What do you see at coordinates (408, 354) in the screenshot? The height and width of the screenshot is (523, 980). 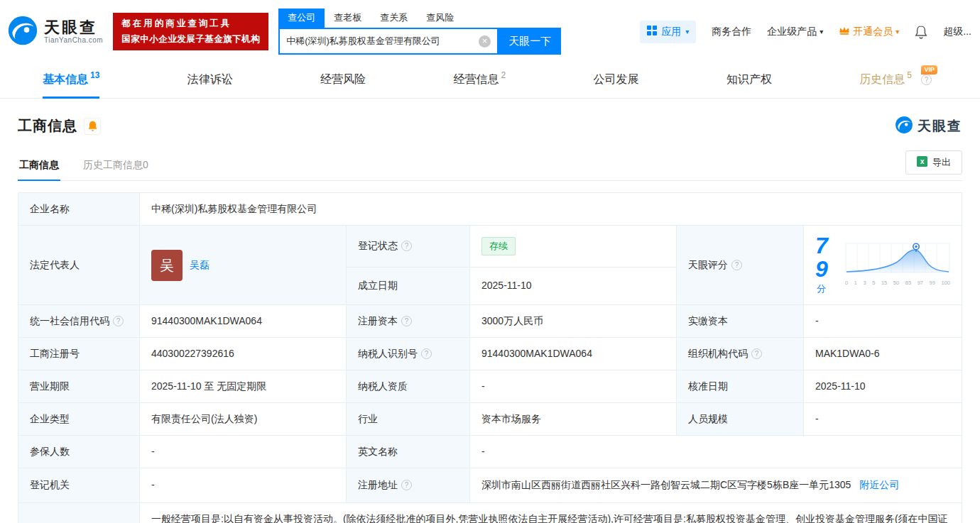 I see `field-taxpayer-id-label: 纳税人识别号?` at bounding box center [408, 354].